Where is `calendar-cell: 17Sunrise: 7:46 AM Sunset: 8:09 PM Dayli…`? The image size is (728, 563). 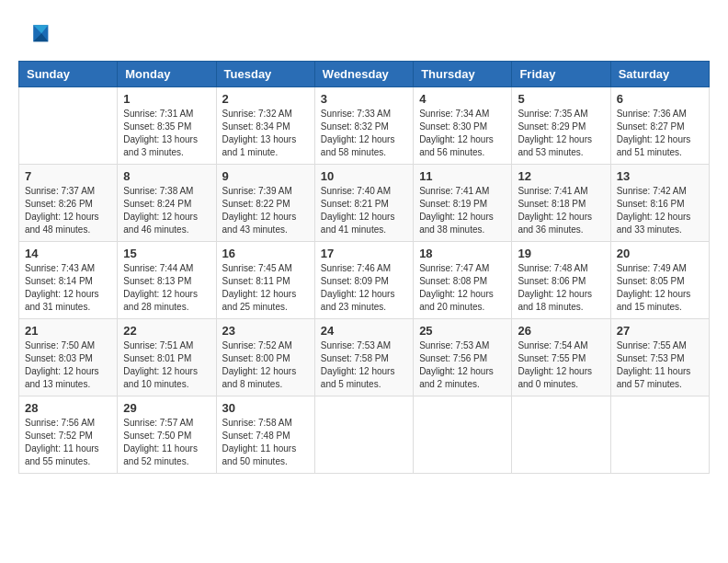
calendar-cell: 17Sunrise: 7:46 AM Sunset: 8:09 PM Dayli… is located at coordinates (364, 281).